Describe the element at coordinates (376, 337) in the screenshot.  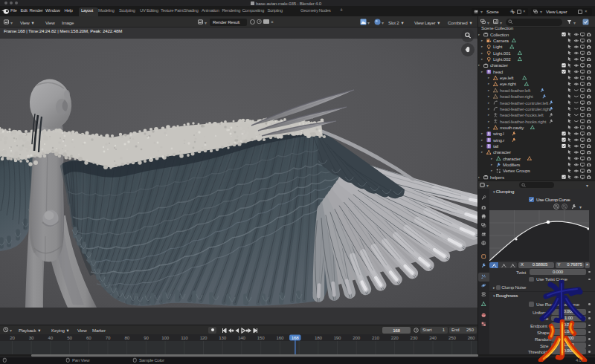
I see `svg-text: 210` at that location.